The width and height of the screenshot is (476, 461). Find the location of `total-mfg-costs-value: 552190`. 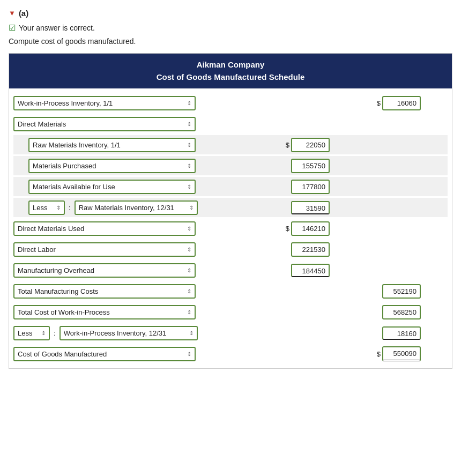

total-mfg-costs-value: 552190 is located at coordinates (401, 292).